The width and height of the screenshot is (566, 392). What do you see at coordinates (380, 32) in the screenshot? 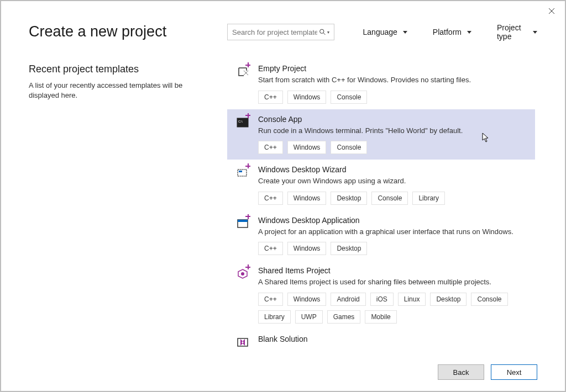
I see `filter-label: Language` at bounding box center [380, 32].